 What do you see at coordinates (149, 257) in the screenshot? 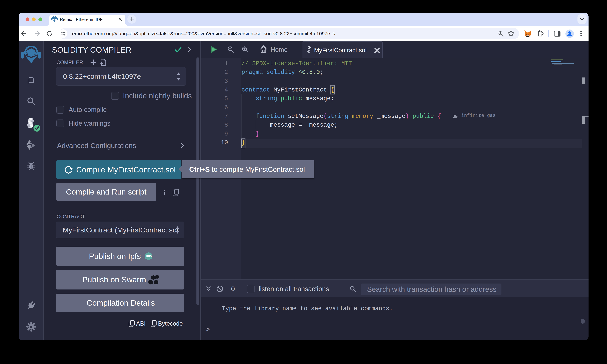
I see `svg-text: IPFS` at bounding box center [149, 257].